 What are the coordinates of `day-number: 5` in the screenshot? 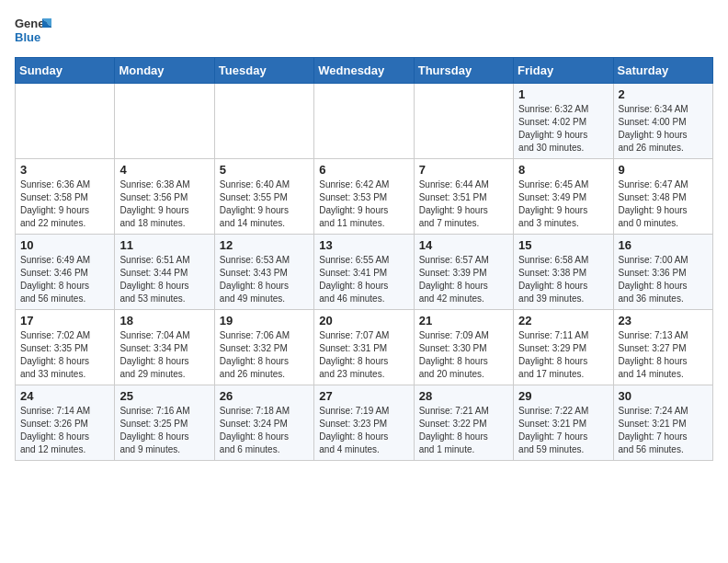 It's located at (265, 169).